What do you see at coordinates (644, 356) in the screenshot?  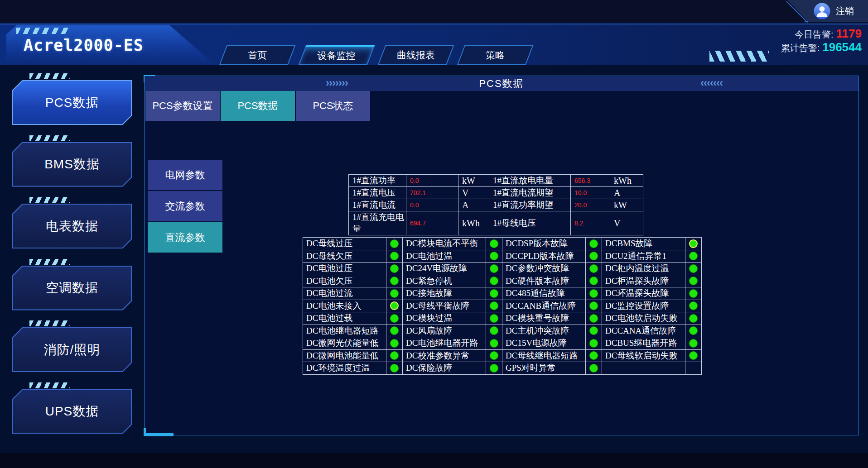 I see `fault-label: DC母线软启动失败` at bounding box center [644, 356].